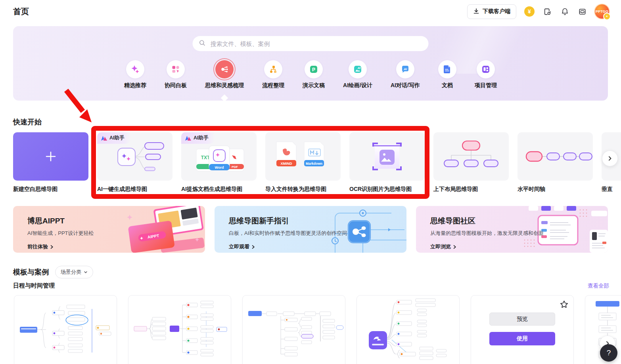  What do you see at coordinates (358, 74) in the screenshot?
I see `category-ai-design: AI AI绘画/设计` at bounding box center [358, 74].